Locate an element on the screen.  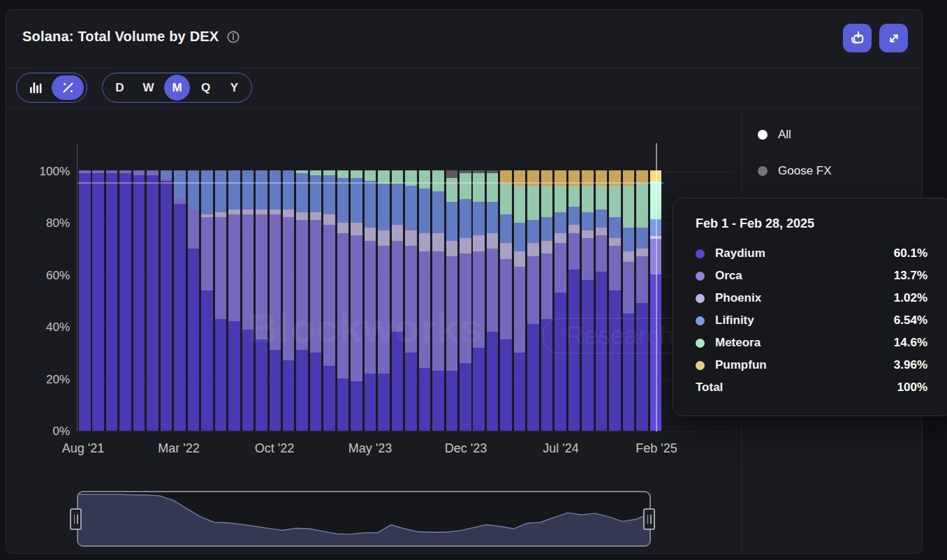
series-value: 6.54% is located at coordinates (911, 320).